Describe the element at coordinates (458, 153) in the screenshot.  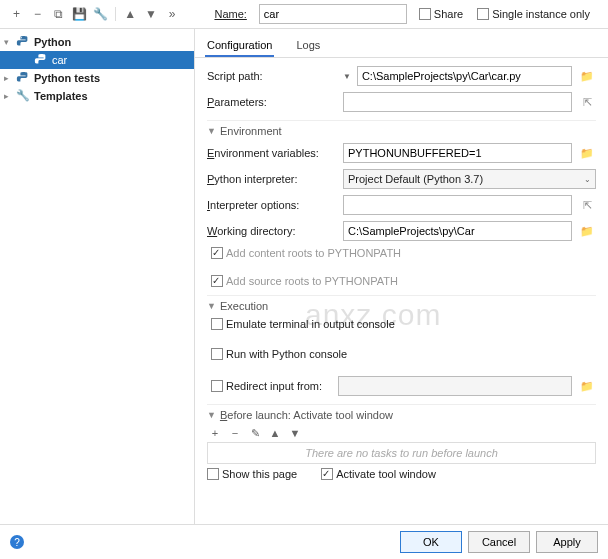
I see `env-vars-input` at that location.